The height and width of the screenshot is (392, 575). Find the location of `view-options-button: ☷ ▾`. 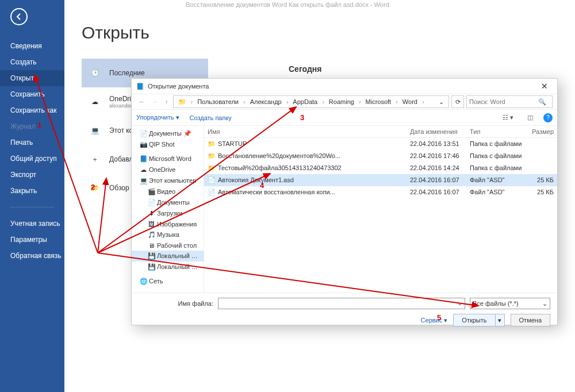

view-options-button: ☷ ▾ is located at coordinates (508, 117).